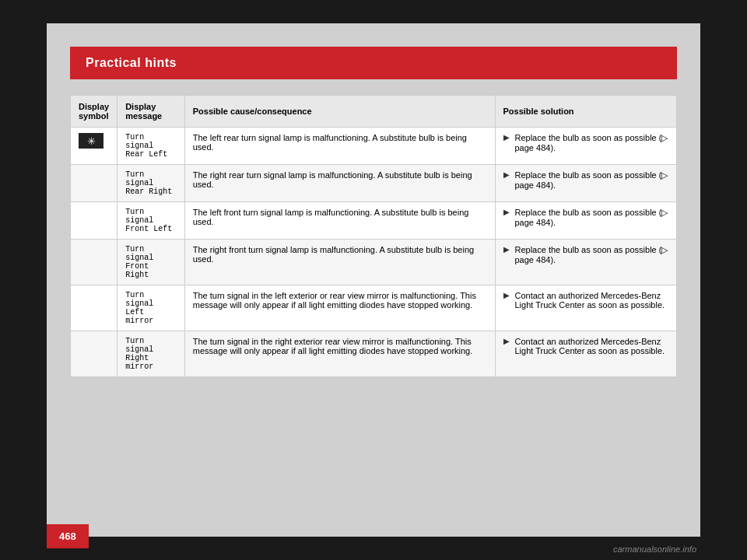  What do you see at coordinates (151, 184) in the screenshot?
I see `cell-message: Turn signal Rear Right` at bounding box center [151, 184].